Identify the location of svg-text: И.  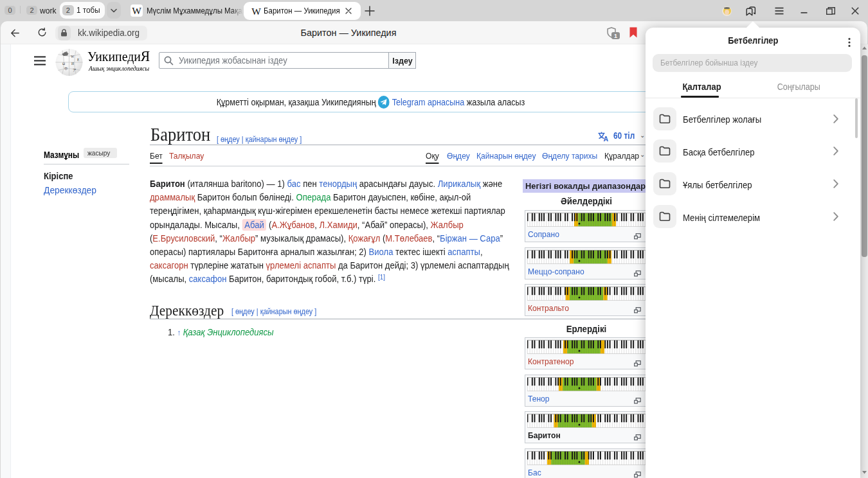
(73, 64).